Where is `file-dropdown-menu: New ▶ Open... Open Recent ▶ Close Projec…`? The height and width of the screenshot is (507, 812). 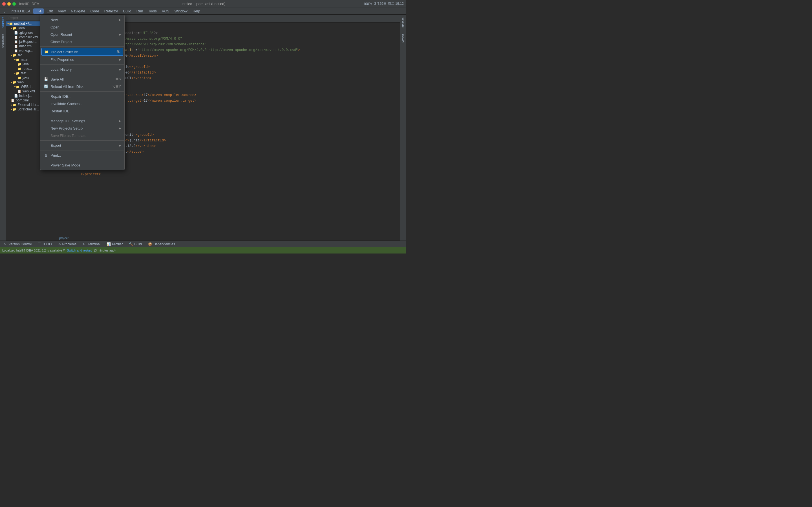 file-dropdown-menu: New ▶ Open... Open Recent ▶ Close Projec… is located at coordinates (82, 93).